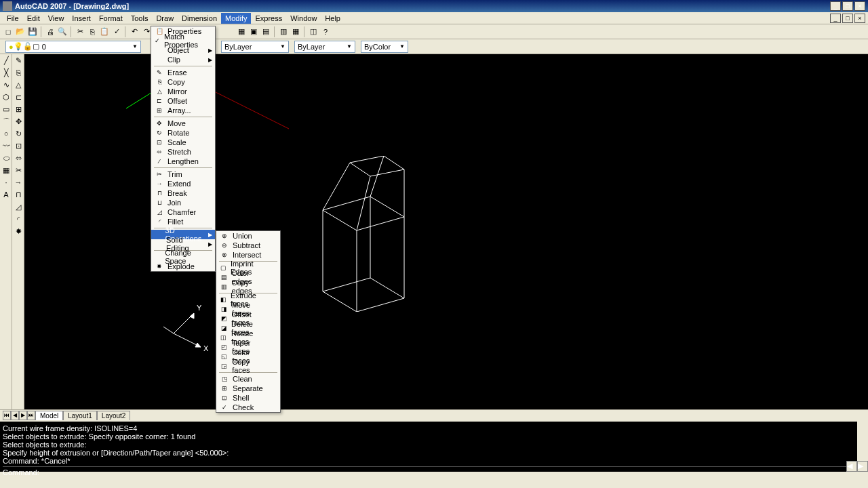 The height and width of the screenshot is (488, 868). What do you see at coordinates (183, 60) in the screenshot?
I see `modify-clip: Clip▶` at bounding box center [183, 60].